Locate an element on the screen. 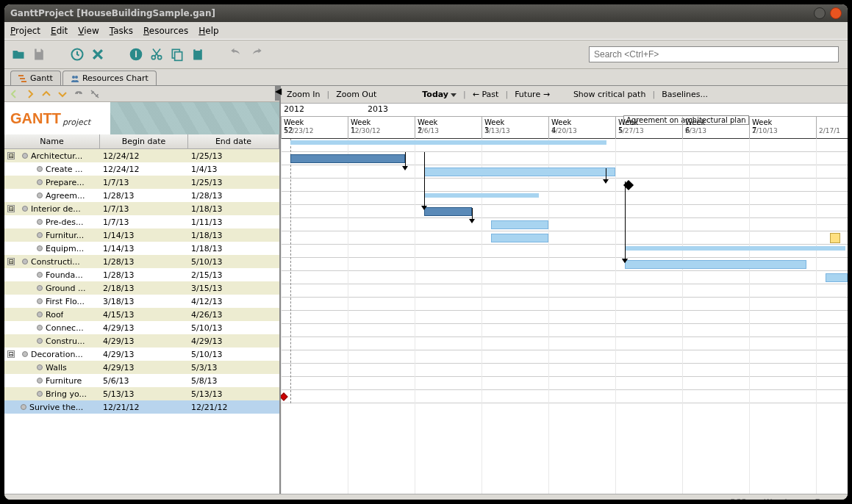 This screenshot has height=504, width=852. up-icon is located at coordinates (46, 94).